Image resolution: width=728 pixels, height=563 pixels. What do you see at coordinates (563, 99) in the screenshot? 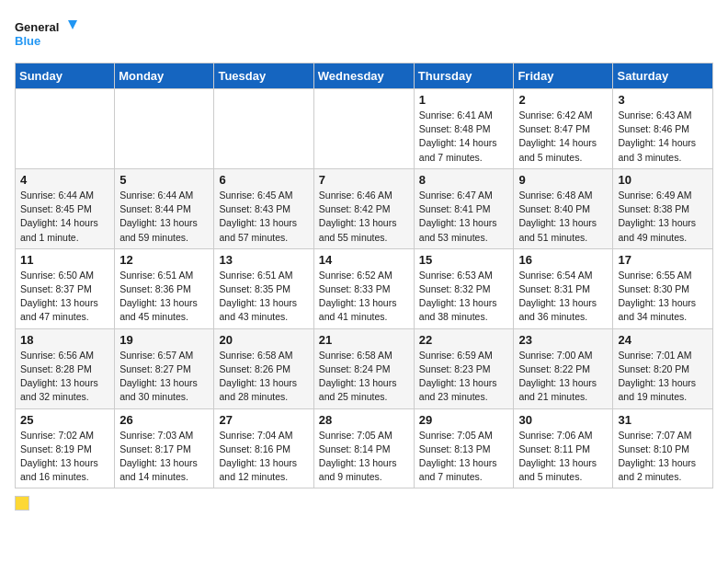
I see `day-number: 2` at bounding box center [563, 99].